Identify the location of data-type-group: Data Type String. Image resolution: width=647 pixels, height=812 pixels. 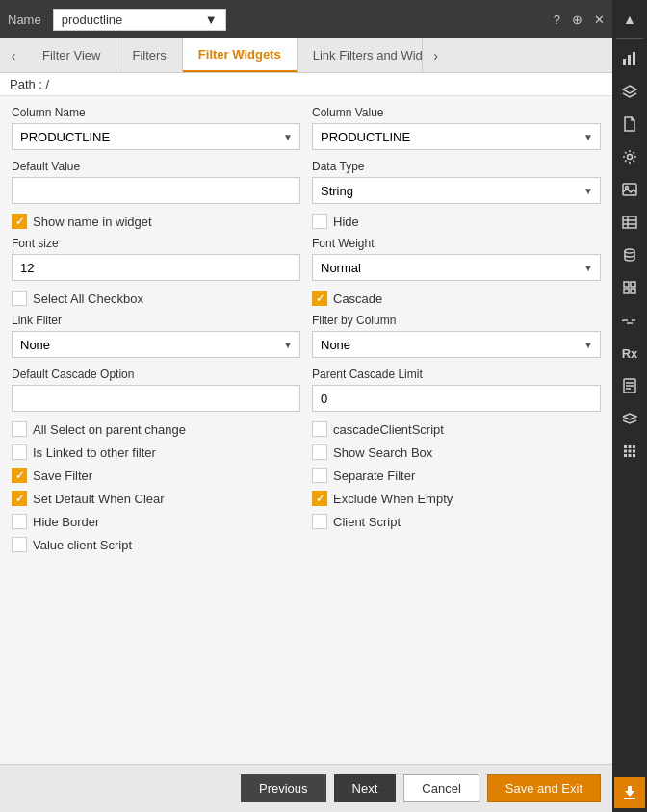
(456, 182).